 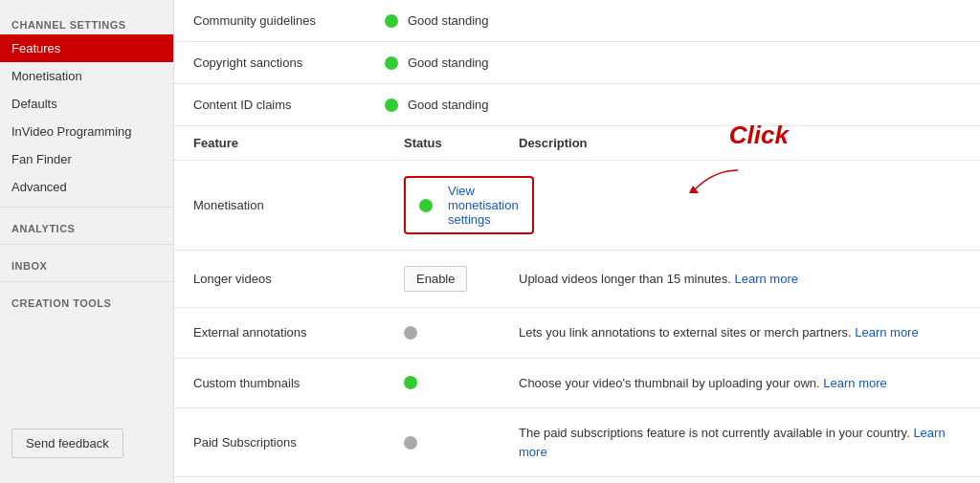 I want to click on creation-tools-title: CREATION TOOLS, so click(x=86, y=300).